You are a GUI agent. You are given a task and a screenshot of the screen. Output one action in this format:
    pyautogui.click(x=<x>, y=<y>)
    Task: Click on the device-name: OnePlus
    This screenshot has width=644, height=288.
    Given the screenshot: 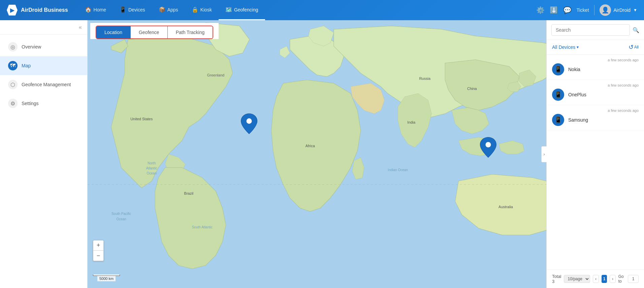 What is the action you would take?
    pyautogui.click(x=577, y=95)
    